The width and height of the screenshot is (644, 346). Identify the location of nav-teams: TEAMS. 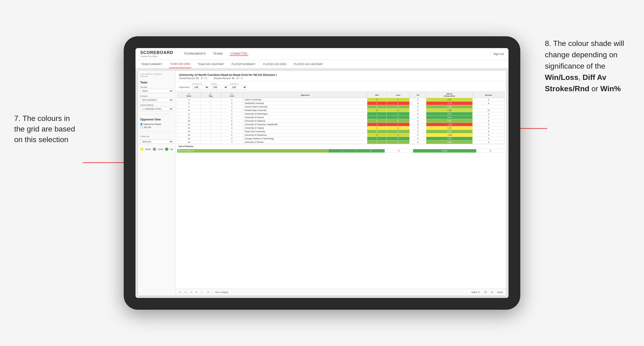
(218, 54).